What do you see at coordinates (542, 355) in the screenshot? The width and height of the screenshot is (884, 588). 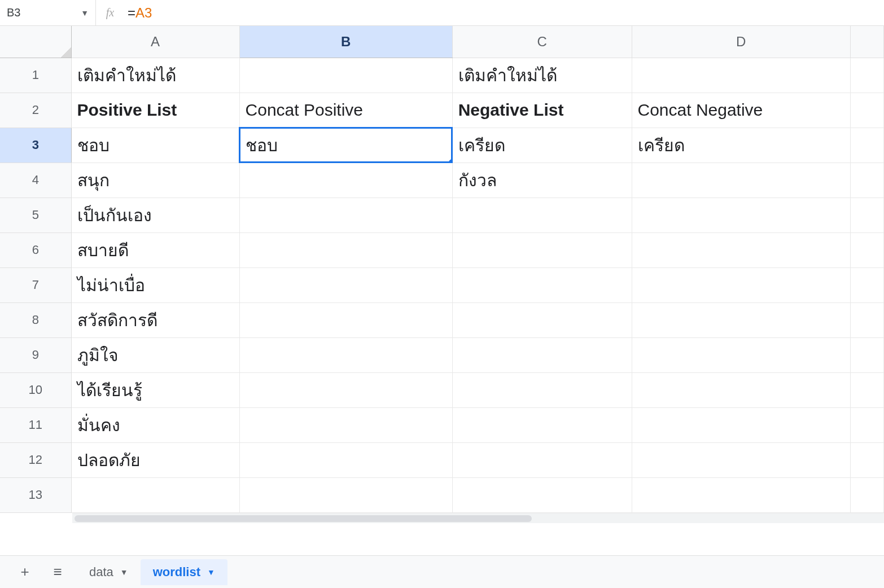 I see `cell-C9` at bounding box center [542, 355].